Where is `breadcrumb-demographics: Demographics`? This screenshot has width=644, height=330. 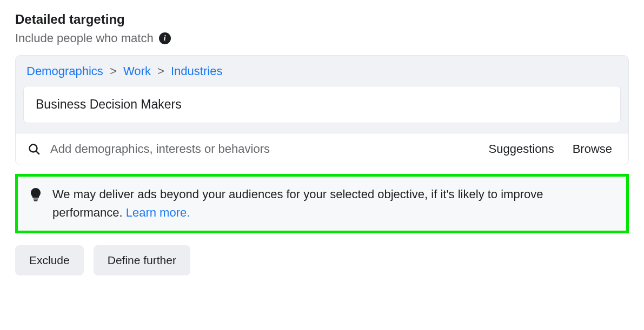 breadcrumb-demographics: Demographics is located at coordinates (65, 71).